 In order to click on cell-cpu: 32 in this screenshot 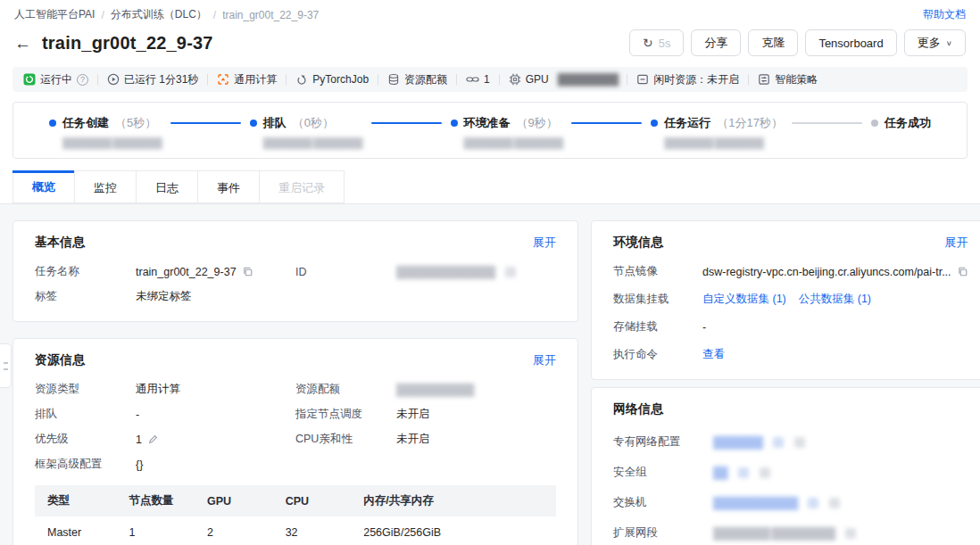, I will do `click(314, 531)`.